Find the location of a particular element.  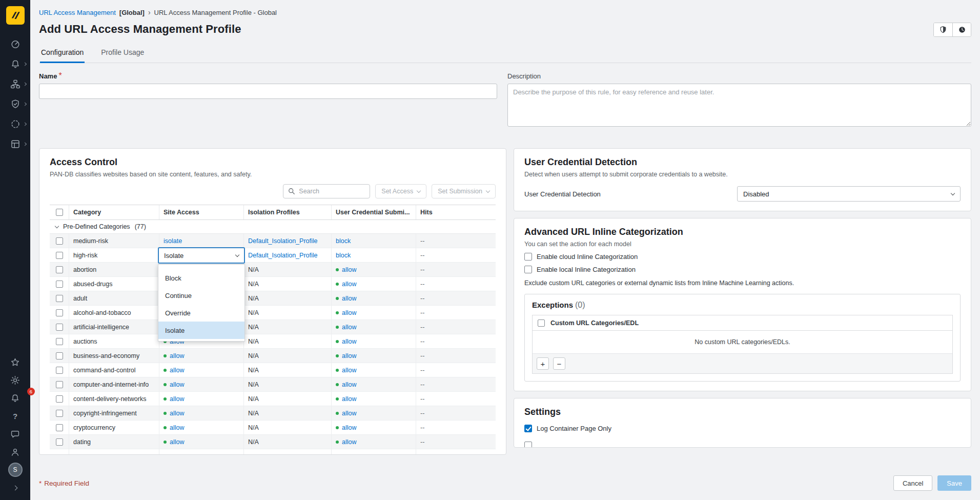

dropdown-option: Alert is located at coordinates (201, 267).